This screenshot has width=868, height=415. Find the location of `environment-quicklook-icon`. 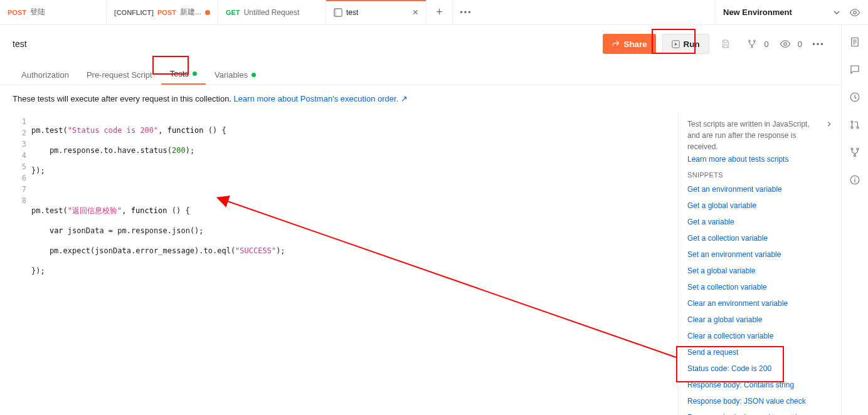

environment-quicklook-icon is located at coordinates (855, 13).